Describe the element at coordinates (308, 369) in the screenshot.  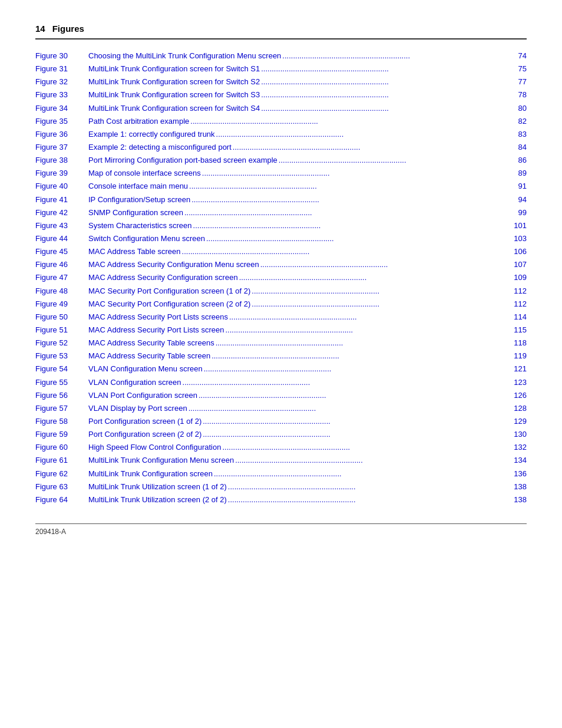
I see `toc-entry-label: VLAN Configuration Menu screen .........…` at that location.